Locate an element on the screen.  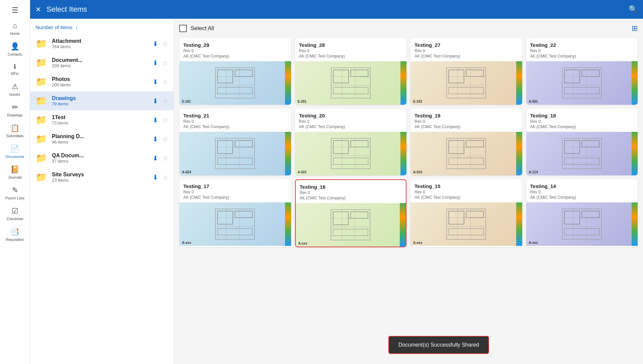
sidebar-item-journals: 📔 Journals is located at coordinates (15, 172).